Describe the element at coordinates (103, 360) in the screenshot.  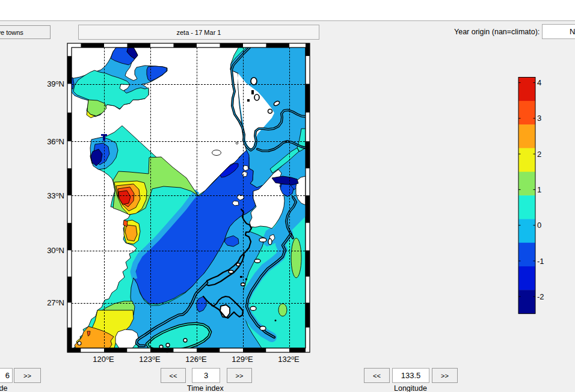
I see `svg-text: 120oE` at that location.